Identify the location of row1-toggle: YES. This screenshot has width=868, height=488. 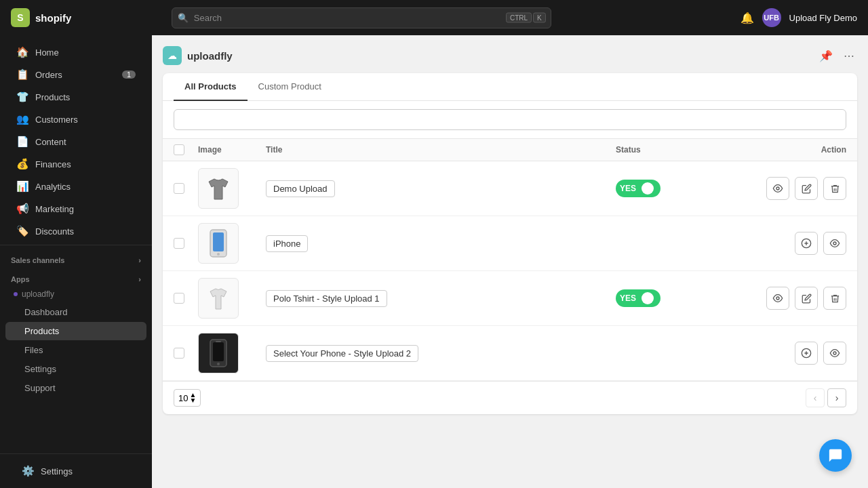
(638, 188).